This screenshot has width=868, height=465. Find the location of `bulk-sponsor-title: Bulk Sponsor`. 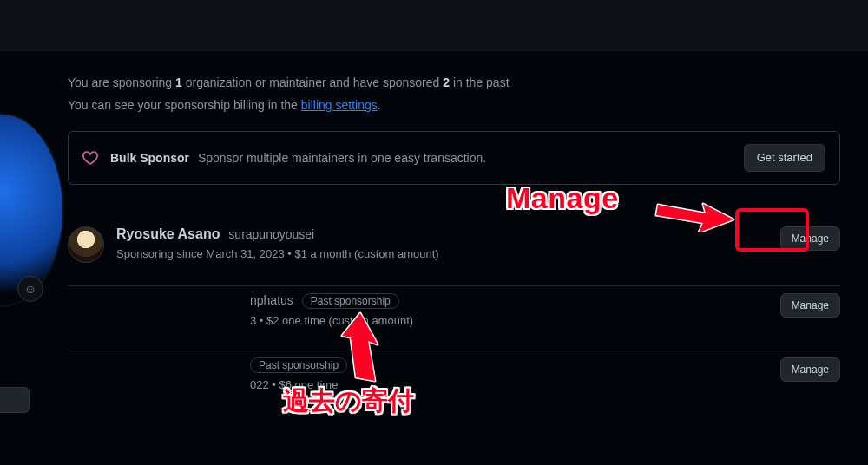

bulk-sponsor-title: Bulk Sponsor is located at coordinates (149, 158).